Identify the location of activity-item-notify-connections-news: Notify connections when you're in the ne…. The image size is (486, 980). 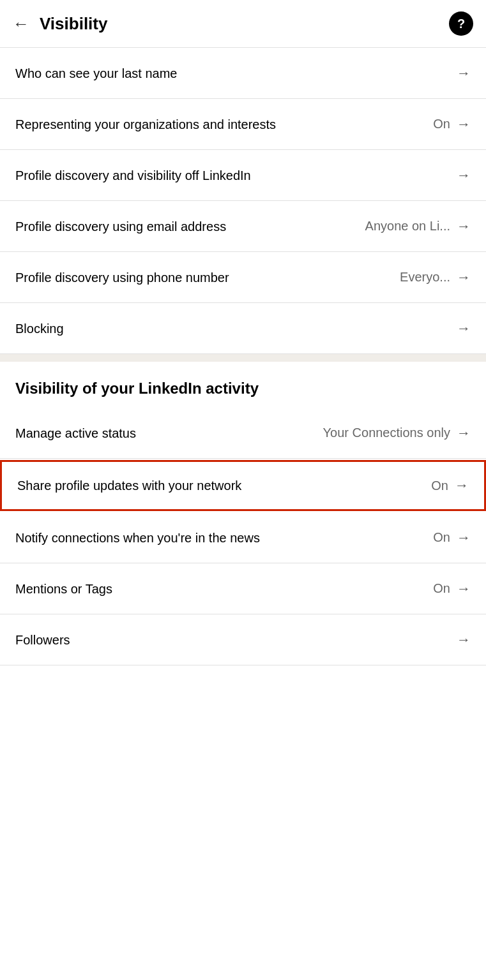
(243, 538).